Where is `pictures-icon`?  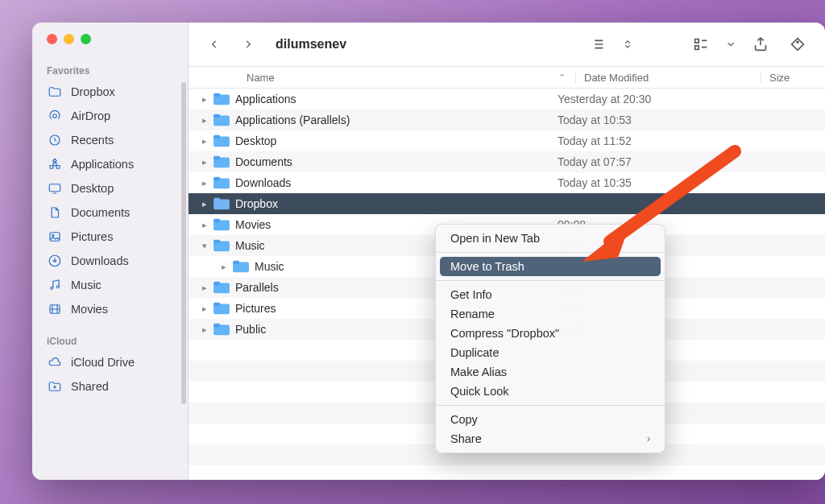
pictures-icon is located at coordinates (55, 237).